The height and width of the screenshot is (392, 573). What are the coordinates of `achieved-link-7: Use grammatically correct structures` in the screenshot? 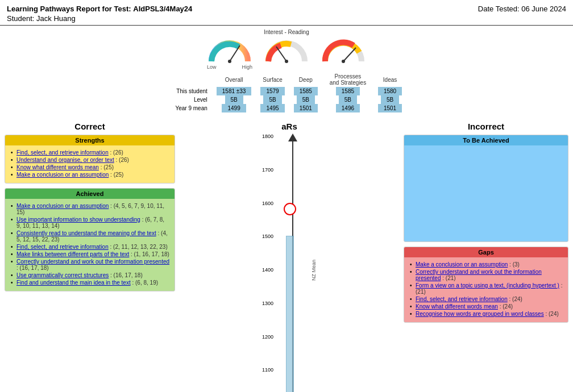 It's located at (63, 275).